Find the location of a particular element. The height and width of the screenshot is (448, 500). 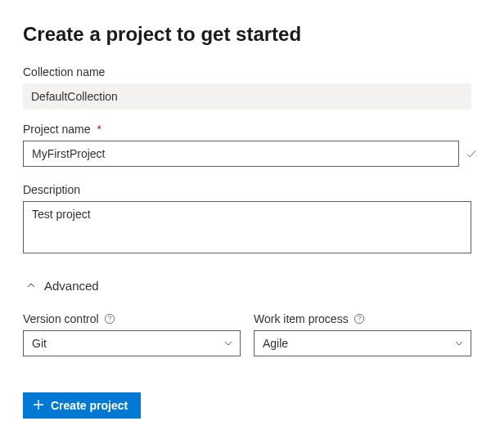

collection-name-value: DefaultCollection is located at coordinates (247, 96).